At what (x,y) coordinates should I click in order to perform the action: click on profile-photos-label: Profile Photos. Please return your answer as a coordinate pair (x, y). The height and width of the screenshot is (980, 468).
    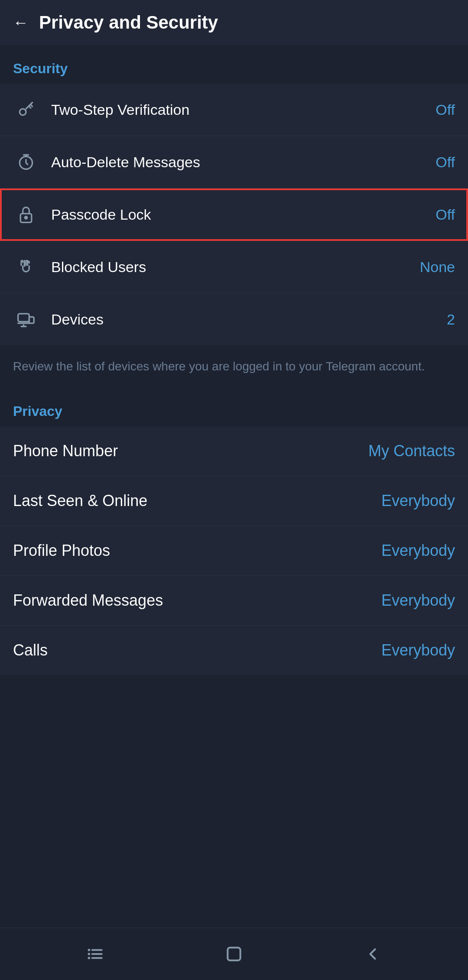
    Looking at the image, I should click on (197, 551).